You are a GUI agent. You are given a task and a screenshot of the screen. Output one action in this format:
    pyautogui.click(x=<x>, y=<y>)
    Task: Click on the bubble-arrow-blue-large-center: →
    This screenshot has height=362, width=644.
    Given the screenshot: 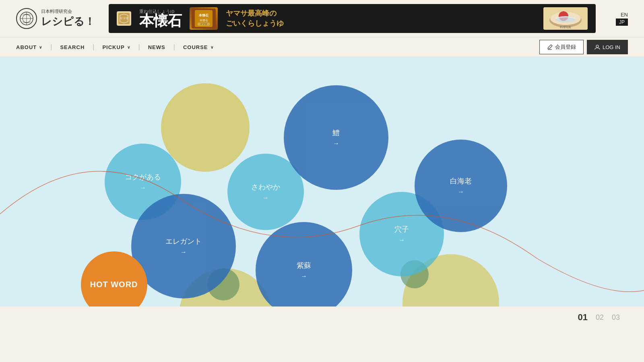 What is the action you would take?
    pyautogui.click(x=304, y=276)
    